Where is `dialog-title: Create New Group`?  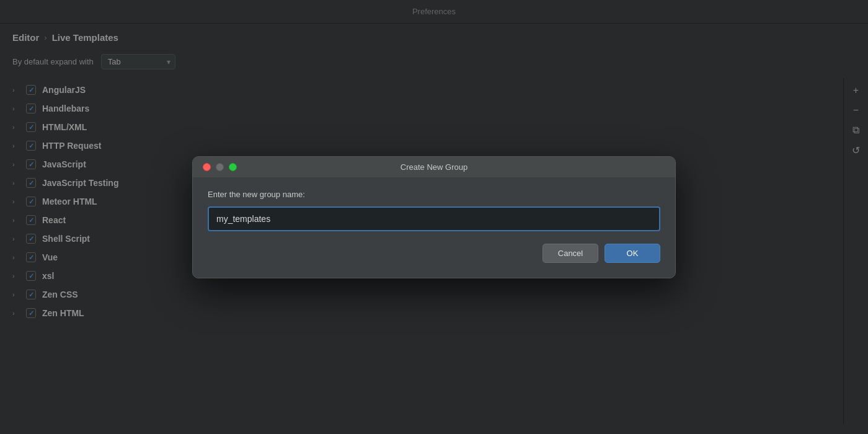 dialog-title: Create New Group is located at coordinates (434, 167).